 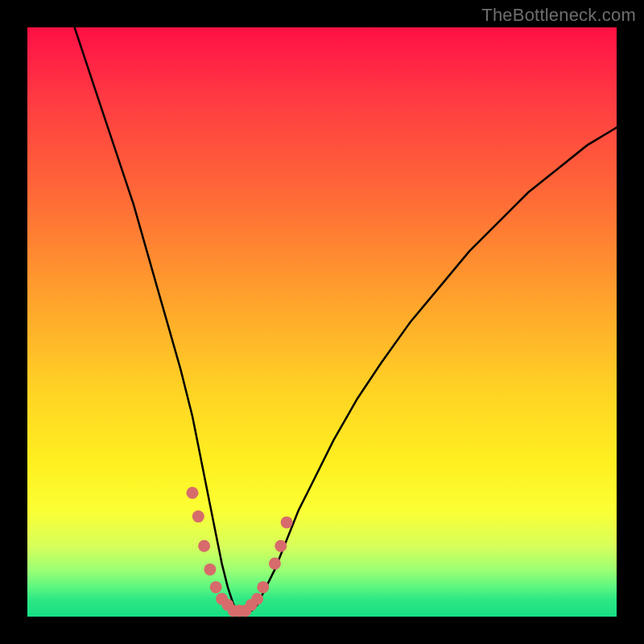 I want to click on watermark-text: TheBottleneck.com, so click(x=559, y=15).